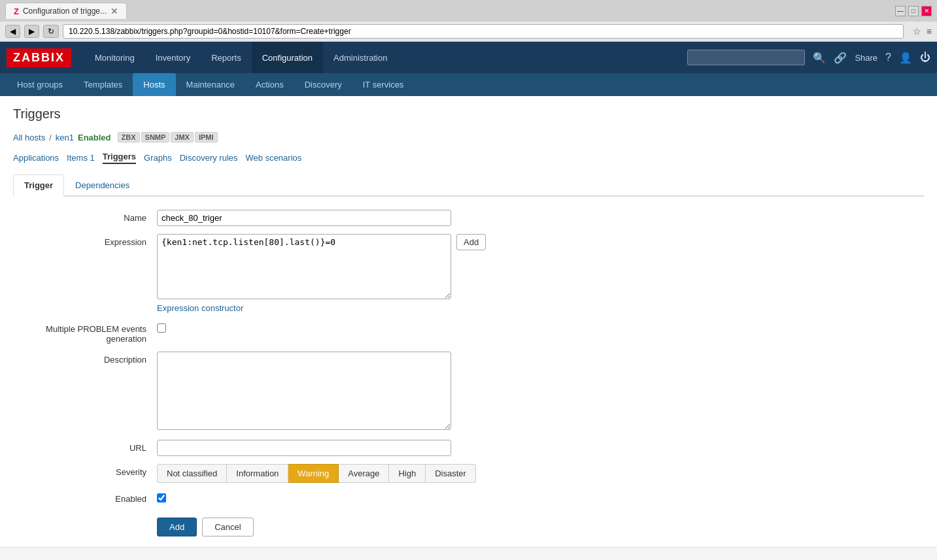 This screenshot has width=937, height=560. I want to click on page-footer: Zabbix 3.0.22 © 2001–2018, Zabbix SIA, so click(468, 553).